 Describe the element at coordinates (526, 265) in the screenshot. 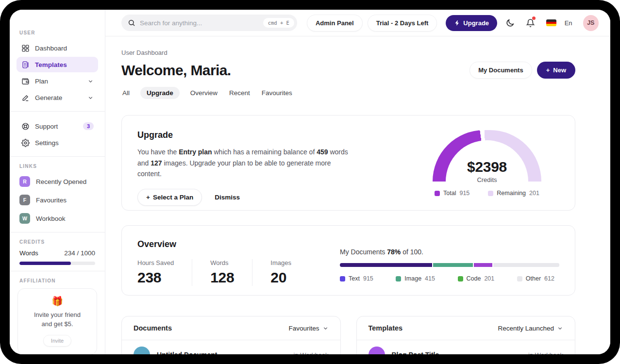

I see `bar-segment-other` at that location.